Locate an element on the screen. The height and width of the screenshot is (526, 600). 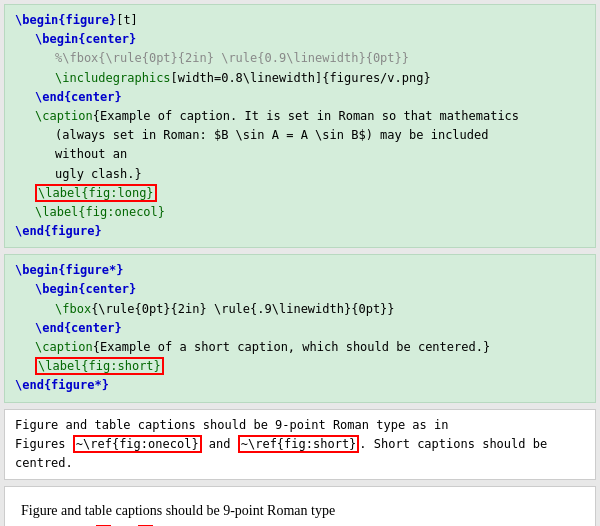
code-line: \end{figure*} is located at coordinates (300, 386).